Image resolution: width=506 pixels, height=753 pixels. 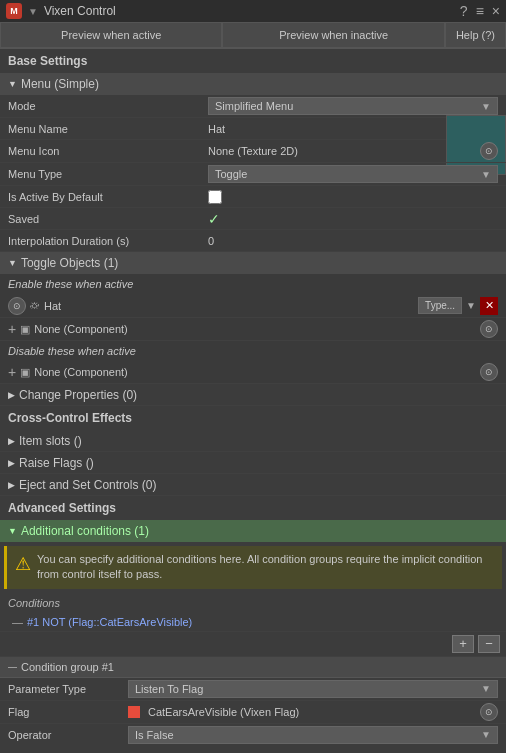 I want to click on remove-hat-btn: ✕, so click(x=489, y=306).